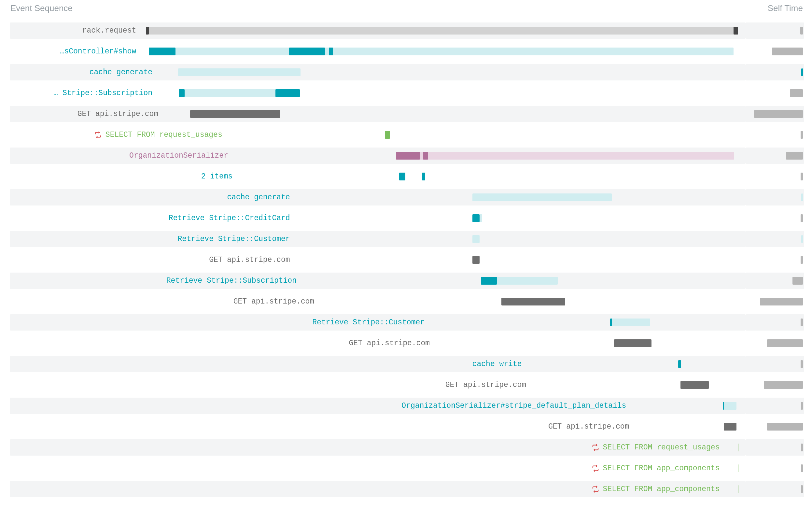 The image size is (812, 510). What do you see at coordinates (406, 489) in the screenshot?
I see `trace-row-sql-app-components-2: SELECT FROM app_components` at bounding box center [406, 489].